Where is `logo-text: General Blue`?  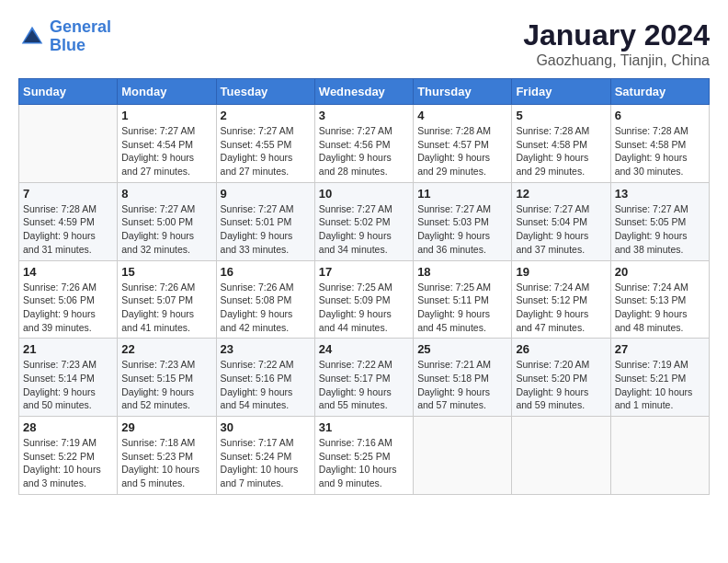
logo-text: General Blue is located at coordinates (81, 37).